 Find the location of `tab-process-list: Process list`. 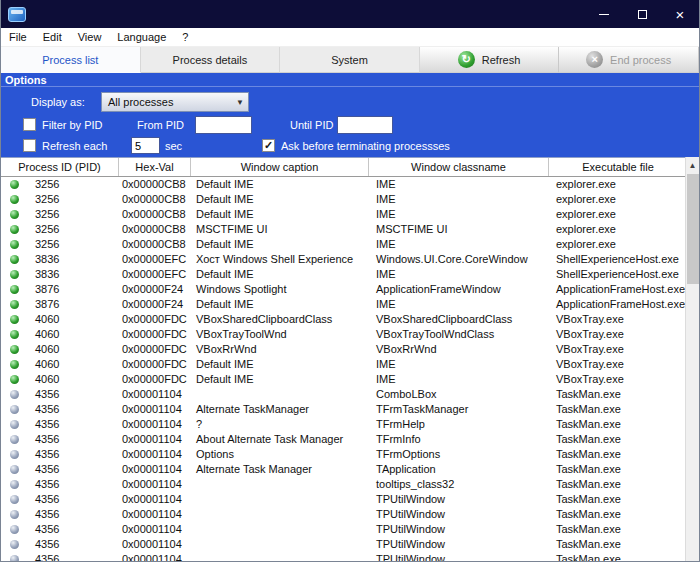

tab-process-list: Process list is located at coordinates (71, 60).